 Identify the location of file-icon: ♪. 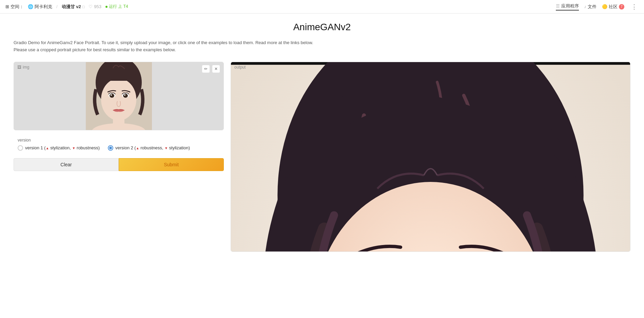
(585, 7).